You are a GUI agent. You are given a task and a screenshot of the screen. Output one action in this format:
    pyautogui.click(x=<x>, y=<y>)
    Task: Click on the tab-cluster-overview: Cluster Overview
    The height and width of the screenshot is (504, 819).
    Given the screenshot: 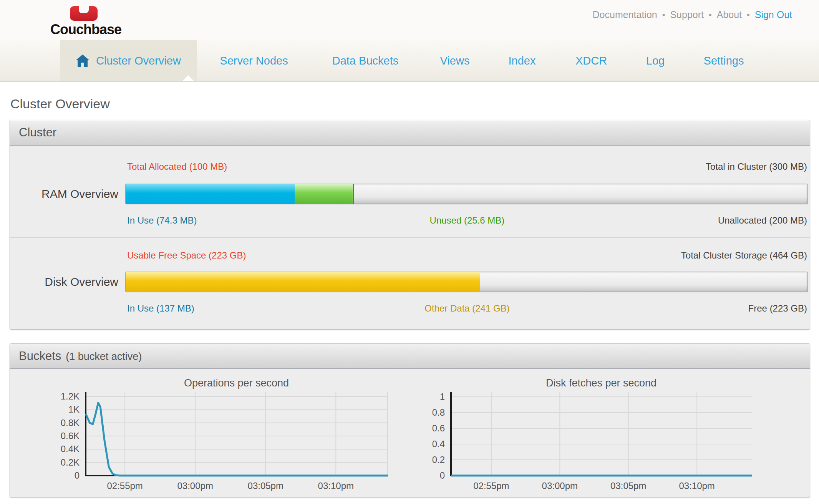 What is the action you would take?
    pyautogui.click(x=128, y=61)
    